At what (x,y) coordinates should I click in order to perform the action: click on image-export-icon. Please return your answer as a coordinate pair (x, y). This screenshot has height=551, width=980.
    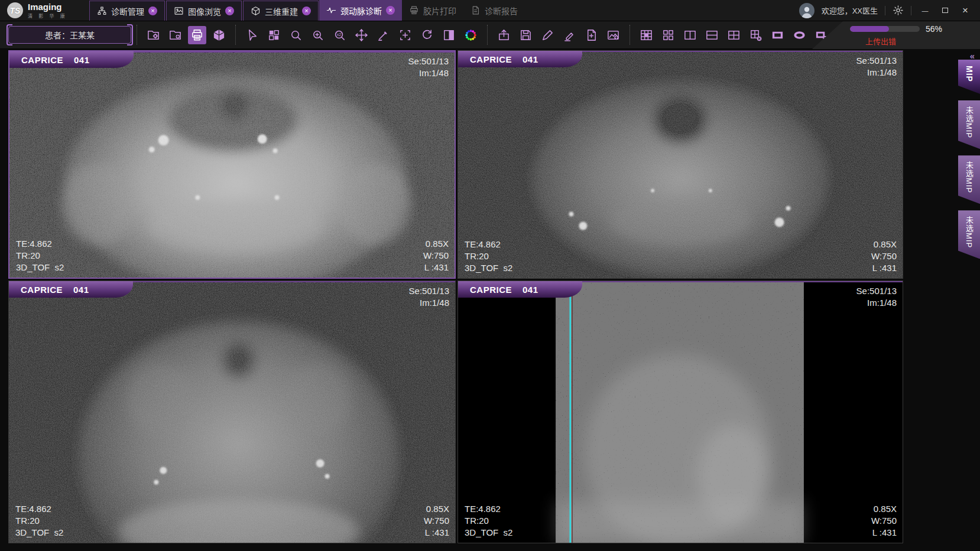
    Looking at the image, I should click on (614, 35).